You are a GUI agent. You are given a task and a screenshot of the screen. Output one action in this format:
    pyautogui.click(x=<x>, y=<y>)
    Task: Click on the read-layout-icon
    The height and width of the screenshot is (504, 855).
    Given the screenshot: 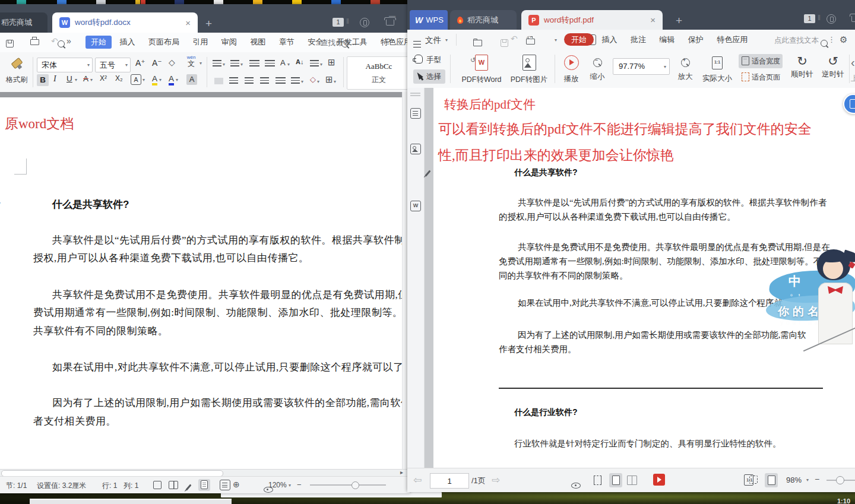 What is the action you would take?
    pyautogui.click(x=173, y=485)
    